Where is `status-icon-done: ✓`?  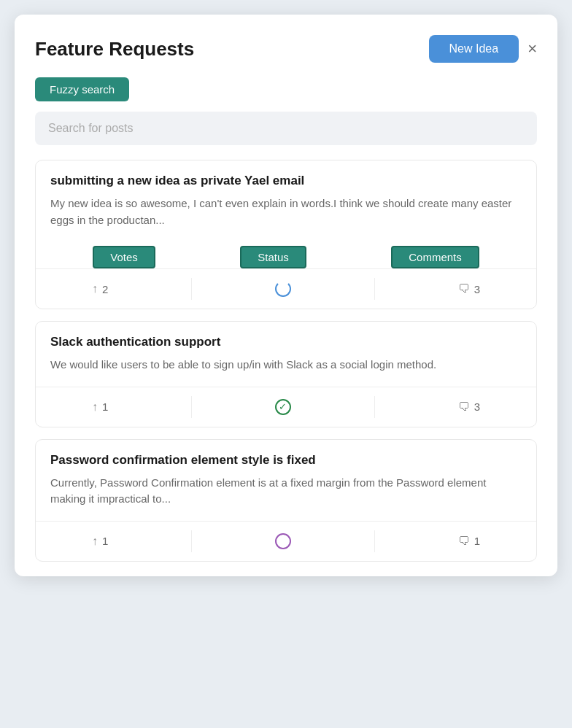 status-icon-done: ✓ is located at coordinates (283, 407).